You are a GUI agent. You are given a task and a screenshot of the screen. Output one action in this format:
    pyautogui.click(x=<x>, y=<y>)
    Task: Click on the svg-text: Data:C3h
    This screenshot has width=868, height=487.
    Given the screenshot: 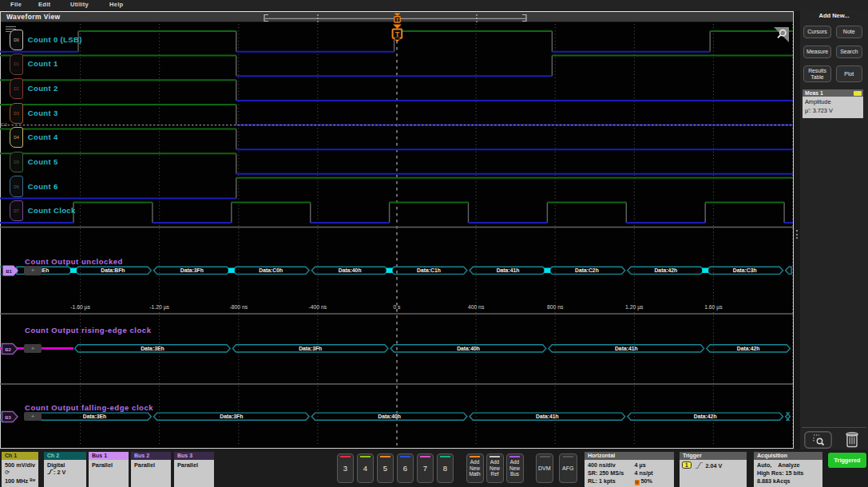 What is the action you would take?
    pyautogui.click(x=745, y=270)
    